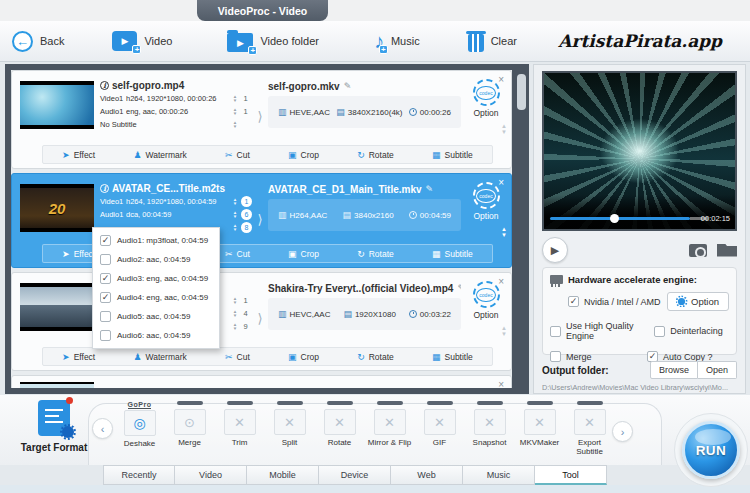  Describe the element at coordinates (140, 429) in the screenshot. I see `tool-deshake: GoPro ◎ Deshake` at that location.